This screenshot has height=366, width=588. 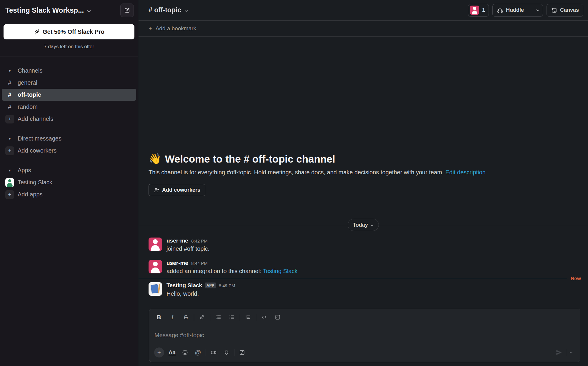 I want to click on pro-offer-button: Get 50% Off Slack Pro, so click(x=69, y=32).